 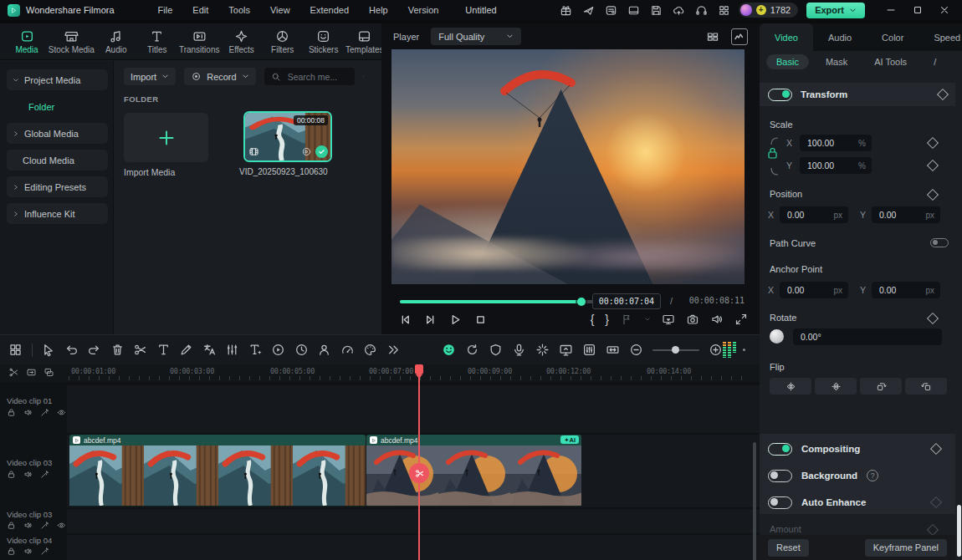 I want to click on menu-version: Version, so click(x=423, y=10).